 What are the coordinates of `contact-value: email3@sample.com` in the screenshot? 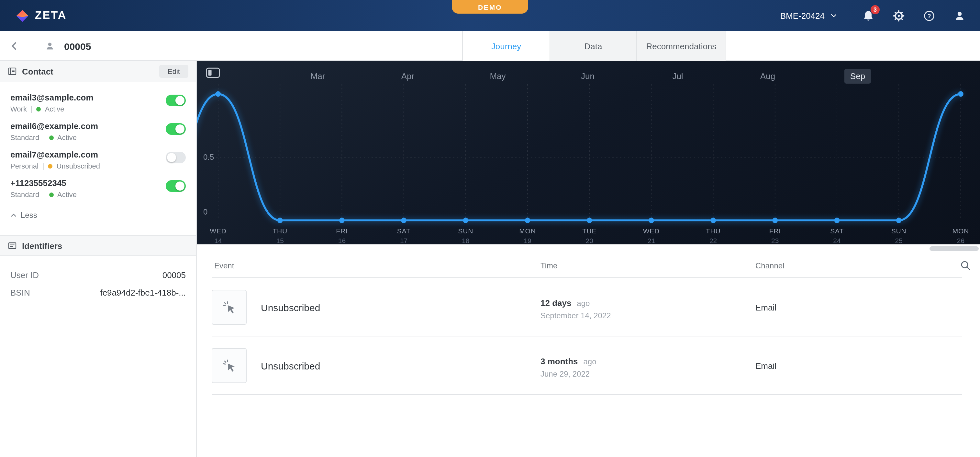 It's located at (98, 98).